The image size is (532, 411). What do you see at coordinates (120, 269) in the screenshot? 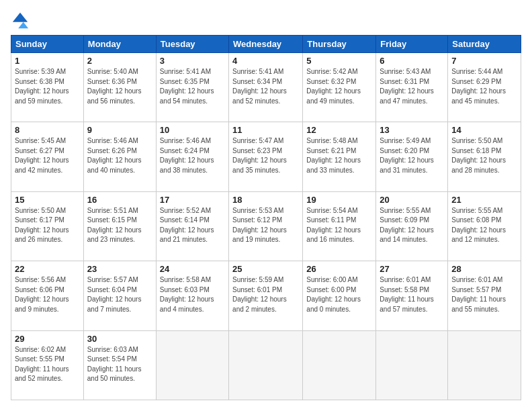
I see `day-number: 23` at bounding box center [120, 269].